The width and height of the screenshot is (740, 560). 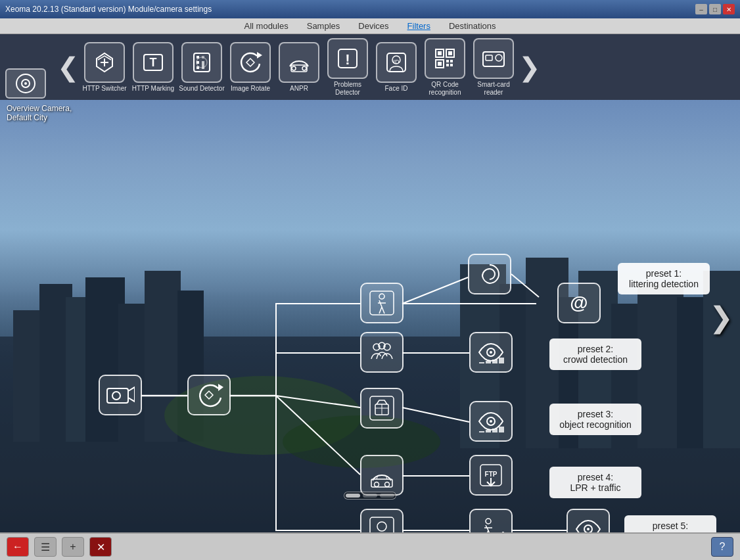 I want to click on help-button: ?, so click(x=722, y=547).